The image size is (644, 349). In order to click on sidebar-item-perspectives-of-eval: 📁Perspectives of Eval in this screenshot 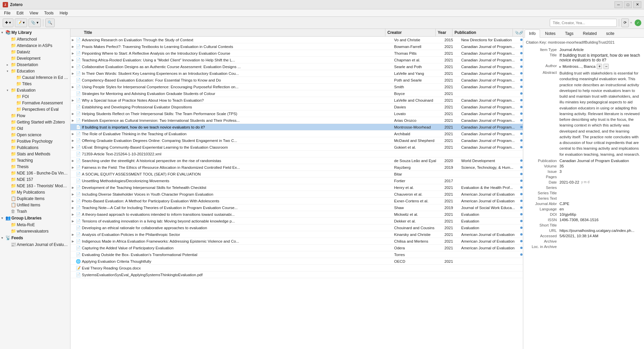, I will do `click(35, 109)`.